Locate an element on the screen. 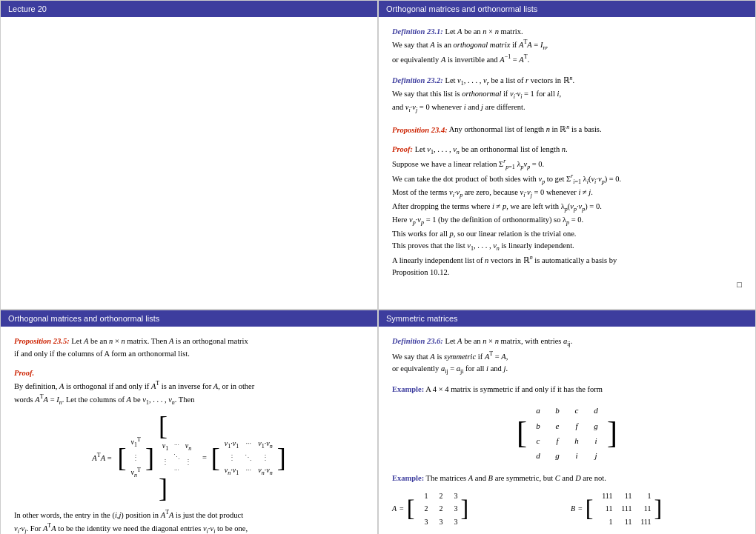  def-232-label: Definition 23.2: is located at coordinates (418, 80).